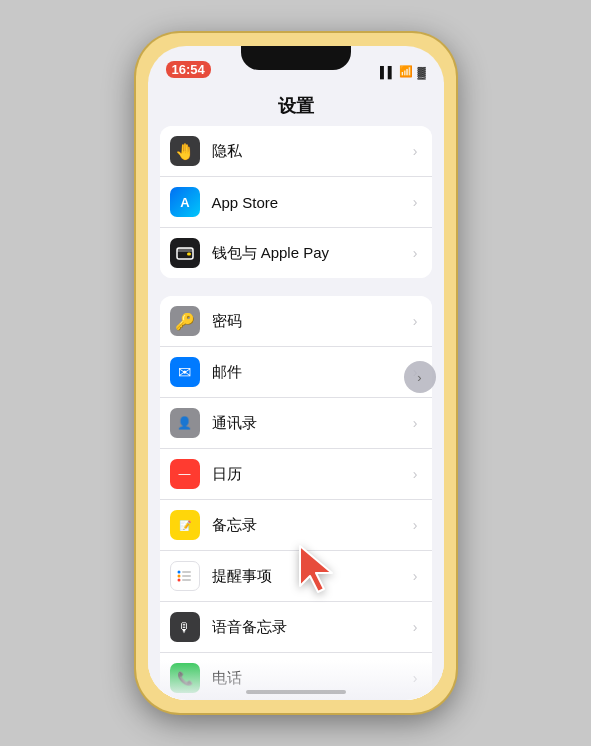 This screenshot has height=746, width=591. What do you see at coordinates (296, 680) in the screenshot?
I see `bottom-fade` at bounding box center [296, 680].